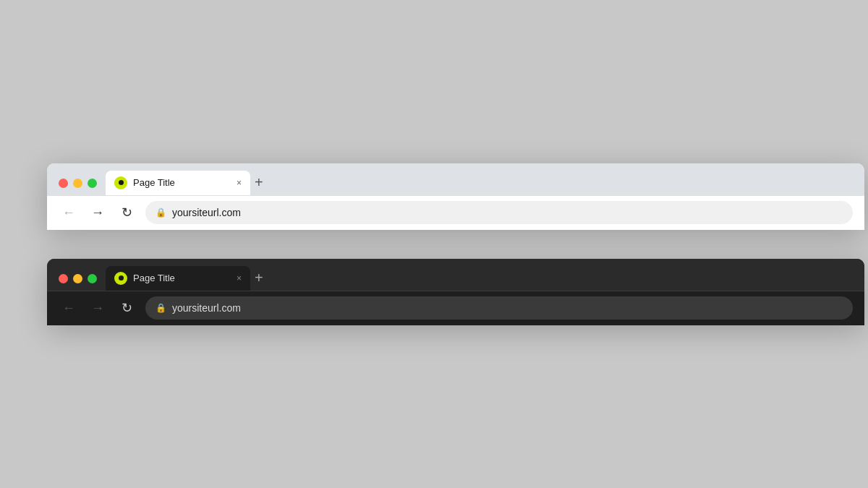  Describe the element at coordinates (161, 213) in the screenshot. I see `lock-icon-light: 🔒` at that location.